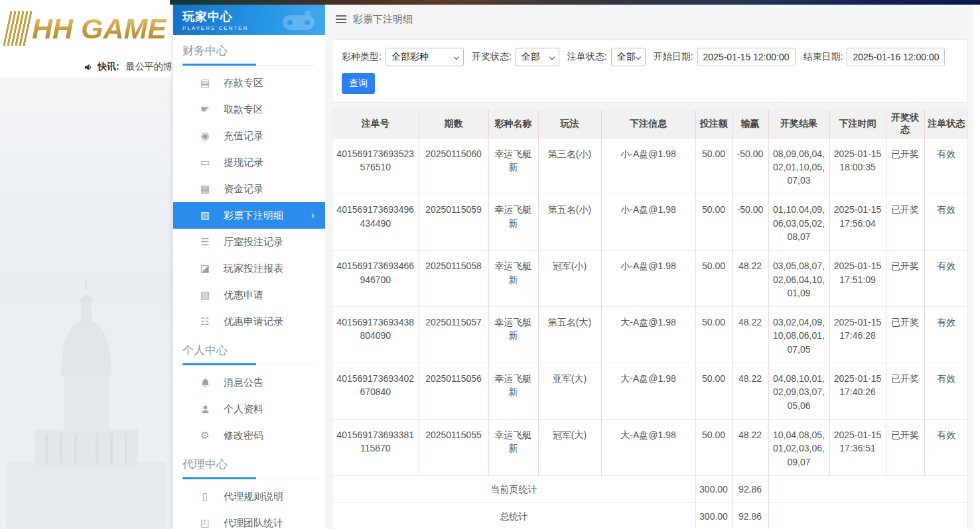  Describe the element at coordinates (376, 166) in the screenshot. I see `table-cell: 401569173693523576510` at that location.